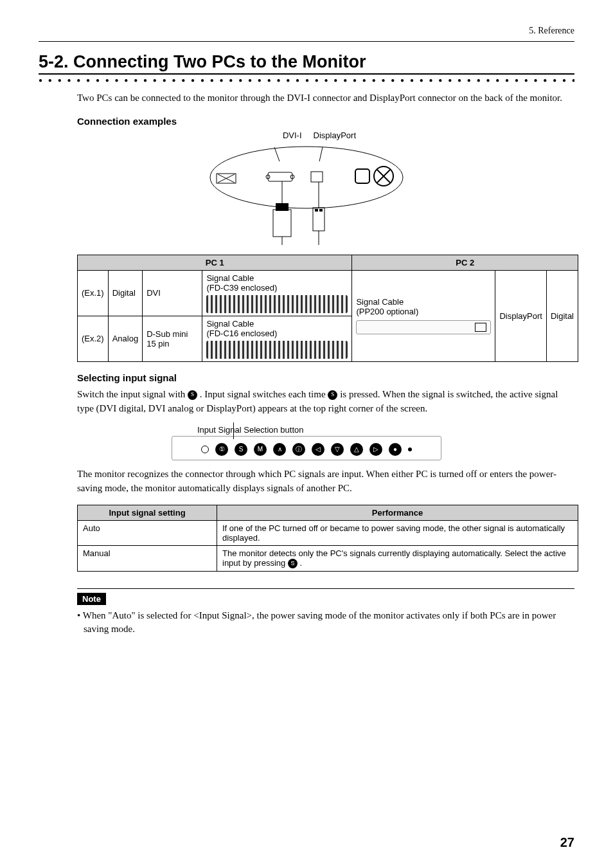  I want to click on connection-table: PC 1 PC 2 (Ex.1) Digital DVI Signal Cabl…, so click(328, 309).